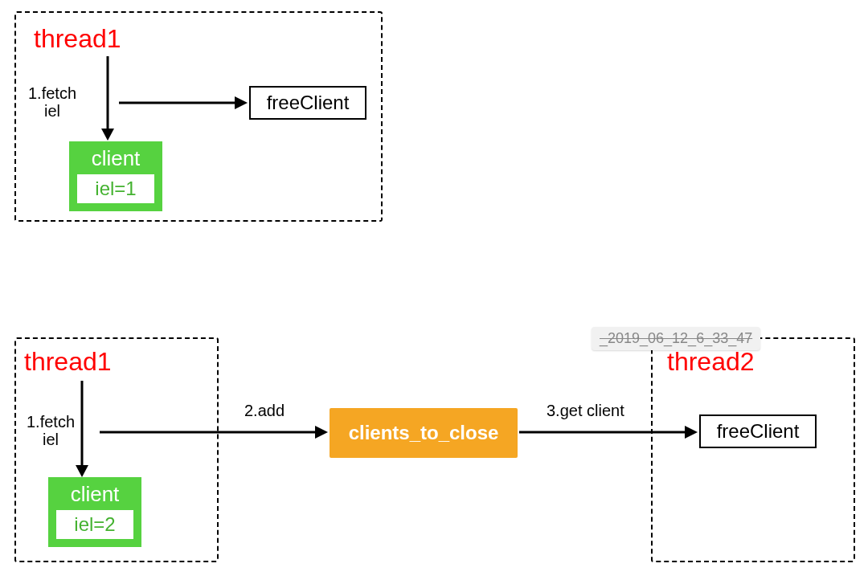  What do you see at coordinates (116, 177) in the screenshot?
I see `top-client-box: client iel=1` at bounding box center [116, 177].